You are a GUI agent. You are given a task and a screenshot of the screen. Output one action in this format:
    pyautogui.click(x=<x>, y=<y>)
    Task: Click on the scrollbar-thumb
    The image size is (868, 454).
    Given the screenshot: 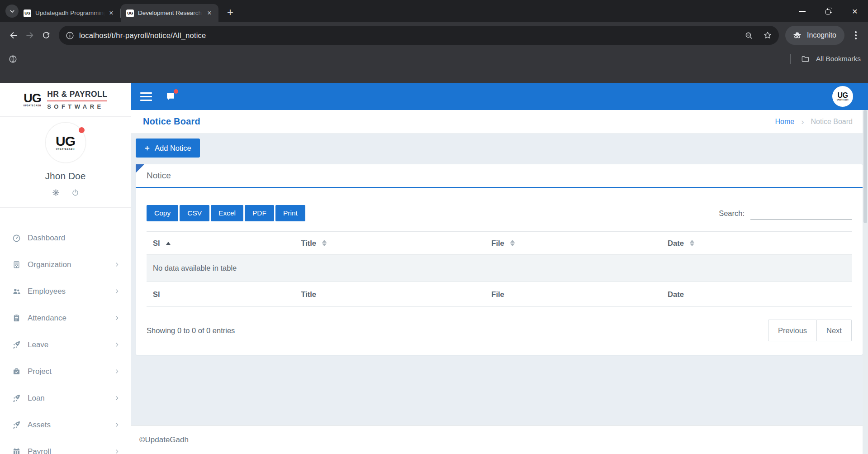 What is the action you would take?
    pyautogui.click(x=865, y=167)
    